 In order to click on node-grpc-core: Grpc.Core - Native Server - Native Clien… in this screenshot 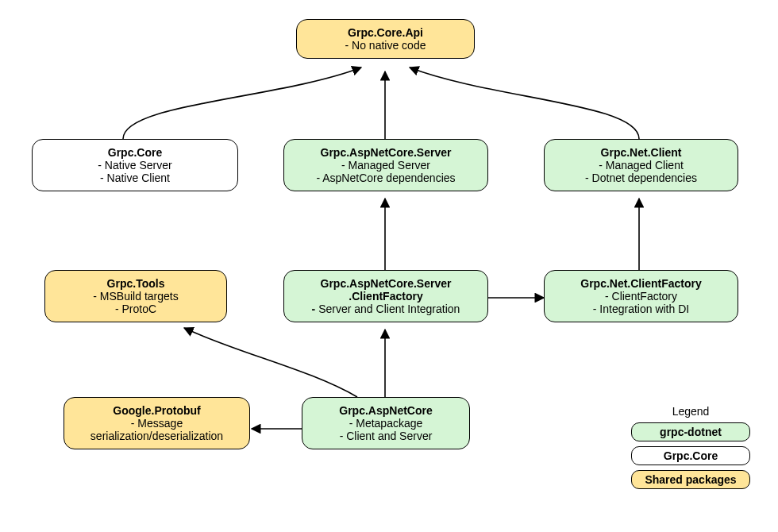, I will do `click(135, 165)`.